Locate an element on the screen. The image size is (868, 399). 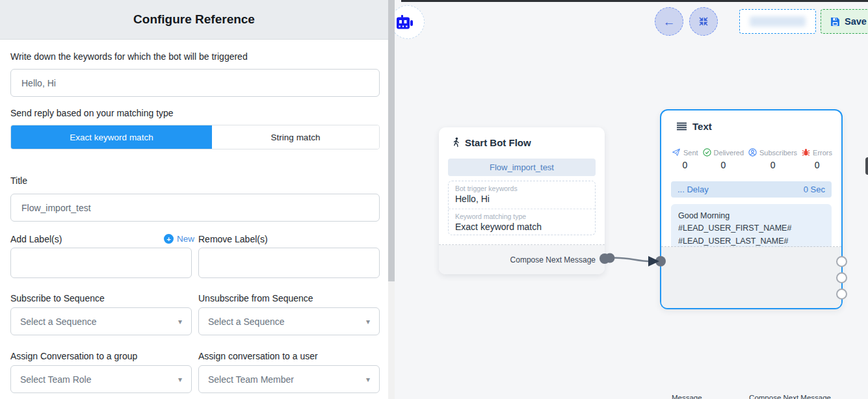
stat-sent: Sent 0 is located at coordinates (685, 159).